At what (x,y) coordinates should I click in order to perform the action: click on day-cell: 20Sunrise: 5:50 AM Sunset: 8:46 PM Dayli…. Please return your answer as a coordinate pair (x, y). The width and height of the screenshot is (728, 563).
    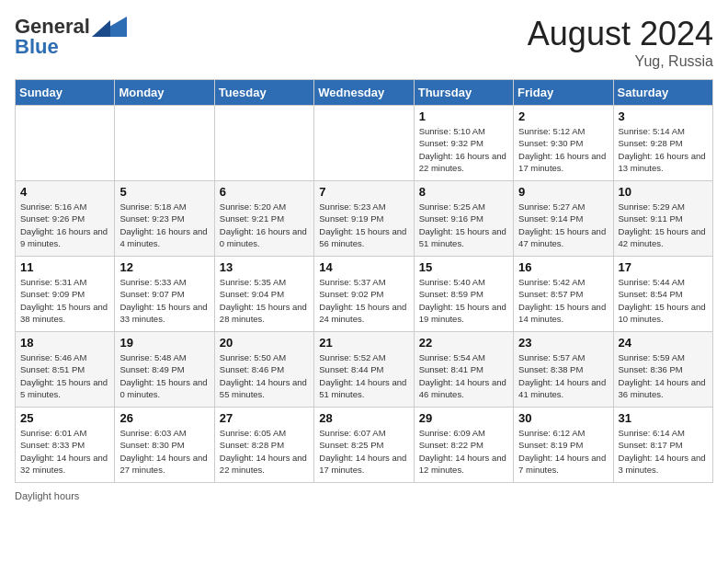
    Looking at the image, I should click on (264, 370).